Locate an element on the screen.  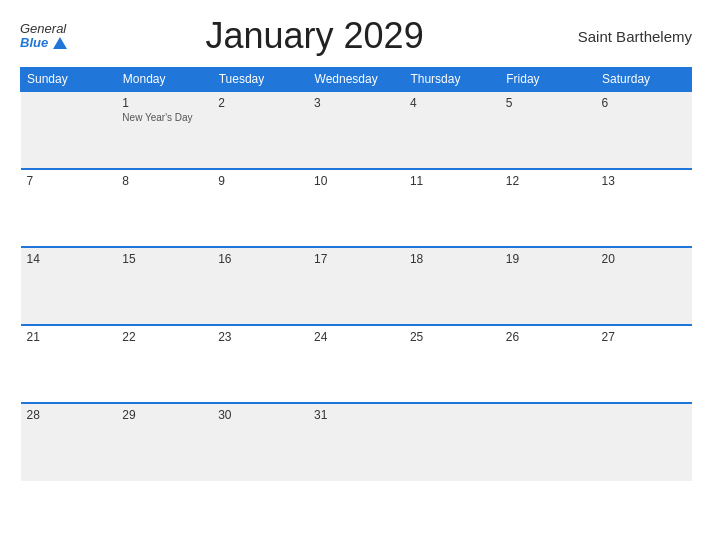
weekday-header-monday: Monday is located at coordinates (164, 80).